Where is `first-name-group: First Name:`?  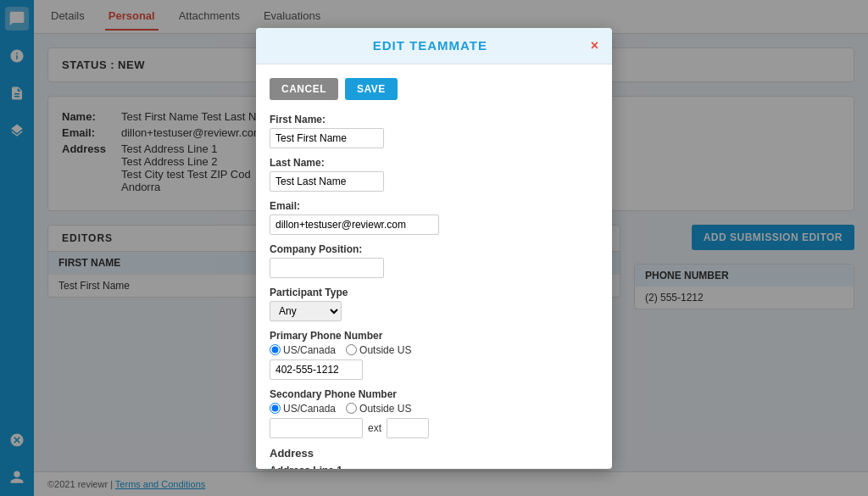
first-name-group: First Name: is located at coordinates (434, 131).